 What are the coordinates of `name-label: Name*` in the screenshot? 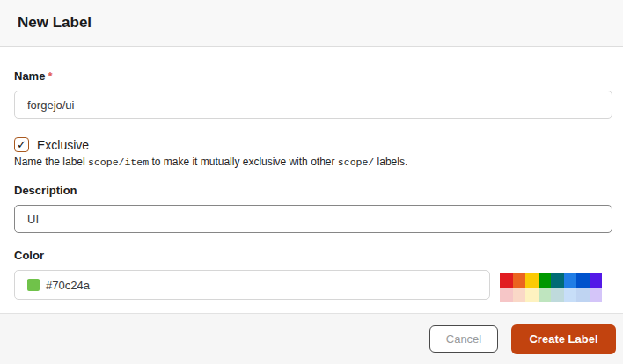 It's located at (312, 76).